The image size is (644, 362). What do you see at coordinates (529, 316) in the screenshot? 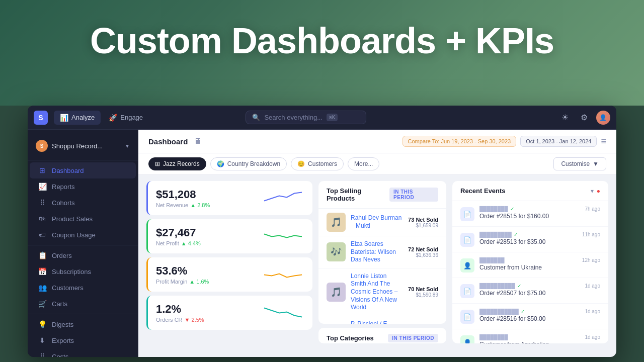
I see `event-content-4: ███████████ ✓ Order #28516 for $50.00` at bounding box center [529, 316].